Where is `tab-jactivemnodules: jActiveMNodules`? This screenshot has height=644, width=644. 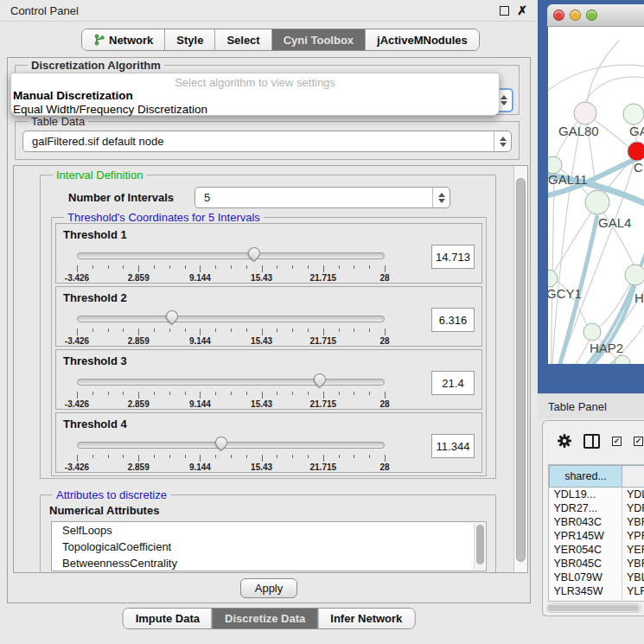
tab-jactivemnodules: jActiveMNodules is located at coordinates (422, 40).